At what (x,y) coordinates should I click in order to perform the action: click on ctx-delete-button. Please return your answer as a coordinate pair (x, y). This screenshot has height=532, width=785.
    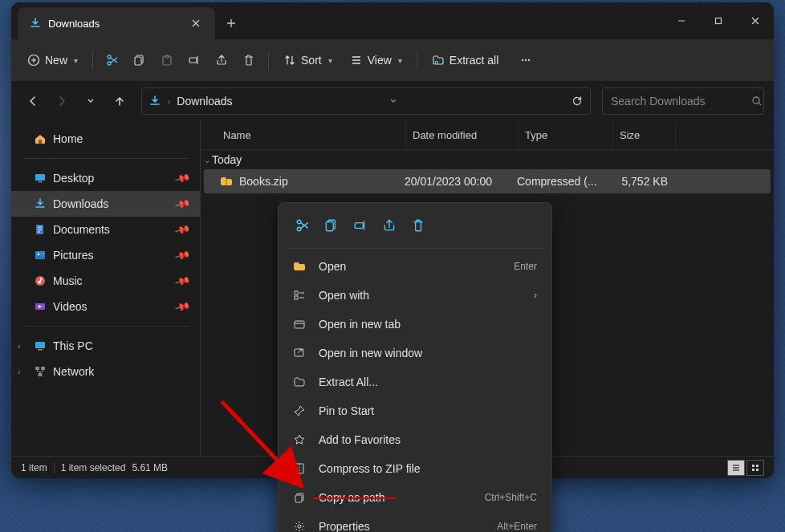
    Looking at the image, I should click on (418, 225).